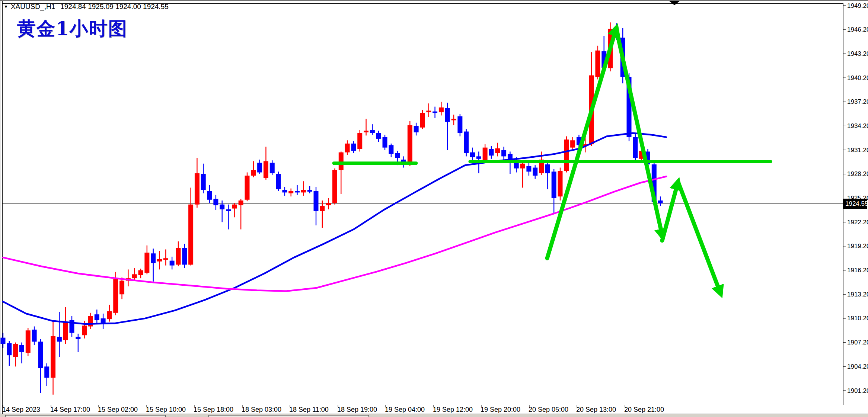 This screenshot has width=868, height=417. I want to click on time-axis: 14 Sep 202314 Sep 17:0015 Sep 02:0015 Se…, so click(333, 409).